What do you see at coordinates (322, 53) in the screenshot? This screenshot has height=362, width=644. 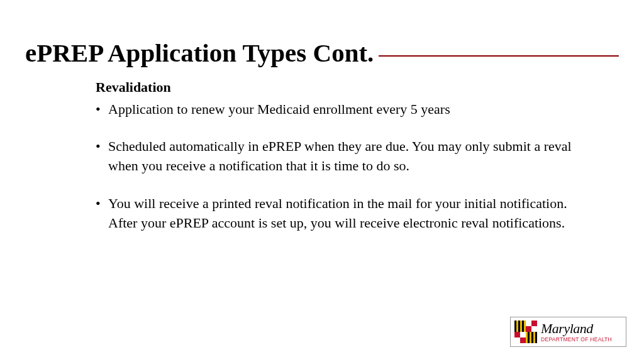 I see `title-row: ePREP Application Types Cont.` at bounding box center [322, 53].